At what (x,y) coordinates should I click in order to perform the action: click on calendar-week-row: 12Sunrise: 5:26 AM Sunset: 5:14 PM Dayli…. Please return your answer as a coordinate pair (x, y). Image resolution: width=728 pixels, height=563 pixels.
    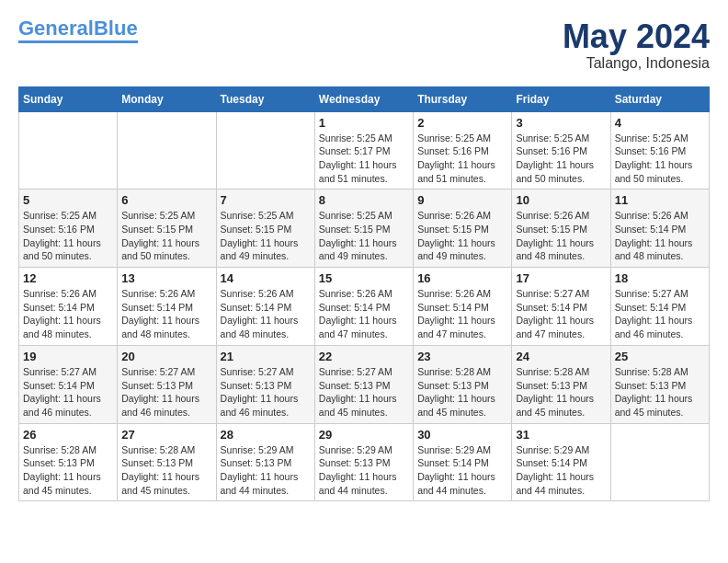
    Looking at the image, I should click on (364, 307).